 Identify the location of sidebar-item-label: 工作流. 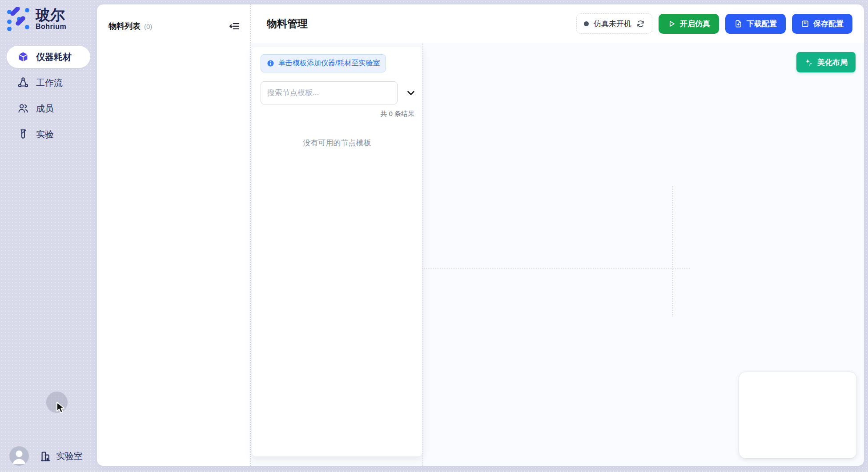
(49, 83).